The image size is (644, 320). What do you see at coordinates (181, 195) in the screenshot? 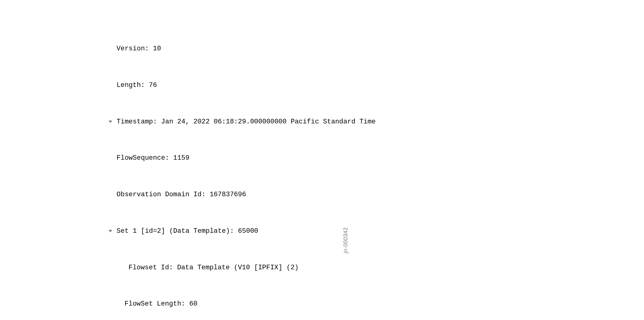
I see `field-obsdomain: Observation Domain Id: 167837696` at bounding box center [181, 195].